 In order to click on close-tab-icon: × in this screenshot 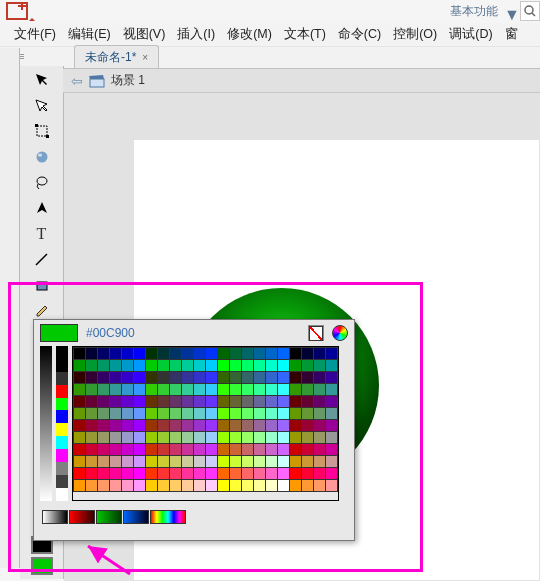, I will do `click(145, 58)`.